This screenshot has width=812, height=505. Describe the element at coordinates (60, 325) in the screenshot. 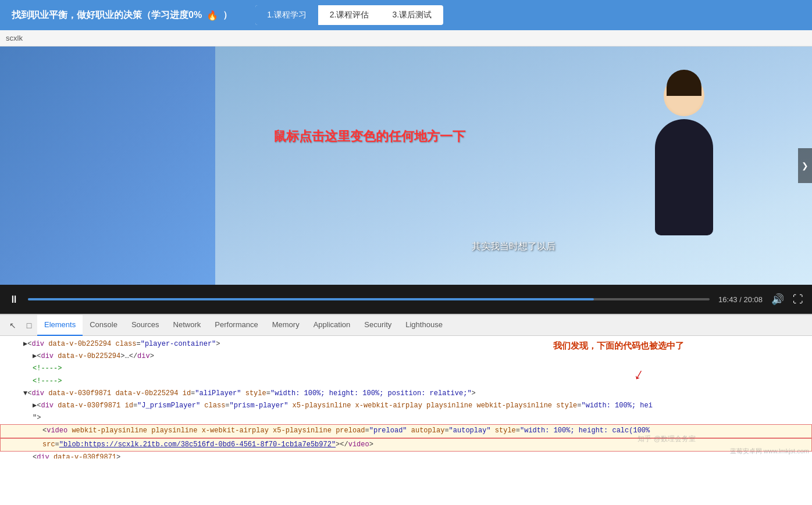

I see `devtools-tab-elements: Elements` at that location.